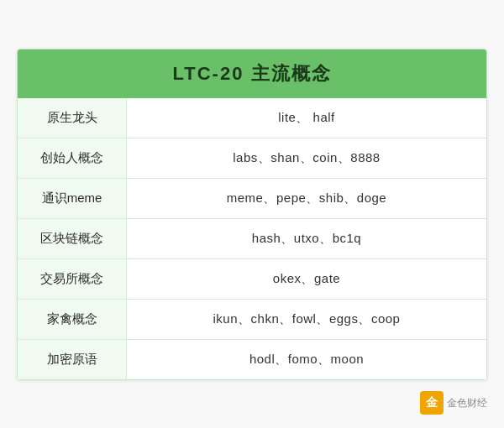  Describe the element at coordinates (252, 279) in the screenshot. I see `table-row: 交易所概念okex、gate` at that location.